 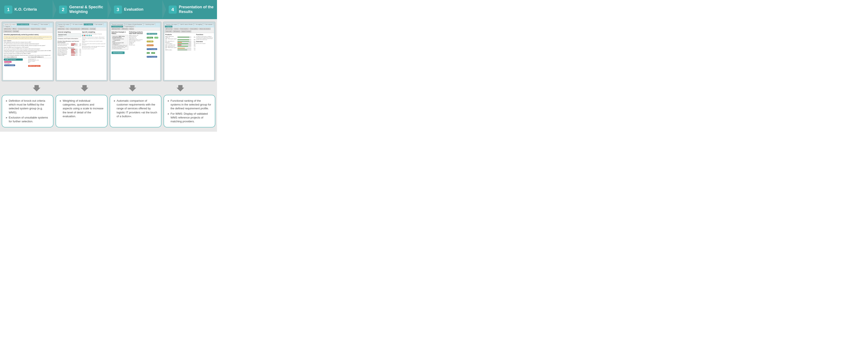 What do you see at coordinates (82, 44) in the screenshot?
I see `weighting-content: General weighting Standard results ● ● ●…` at bounding box center [82, 44].